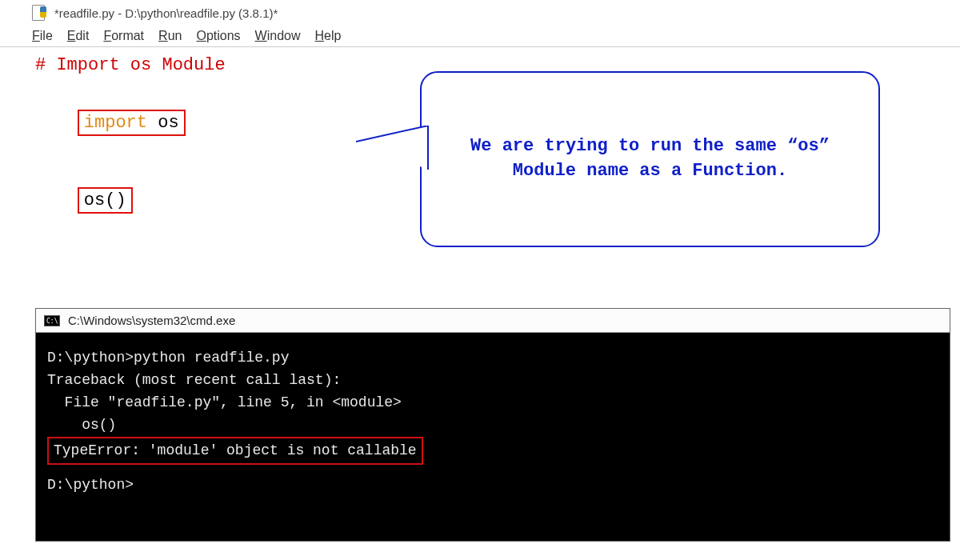 The image size is (960, 560). I want to click on term-error-highlight: TypeError: 'module' object is not callab…, so click(235, 451).